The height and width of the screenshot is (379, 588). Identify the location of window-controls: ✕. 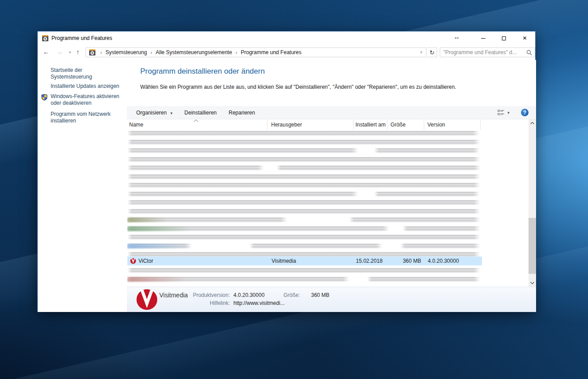
(504, 38).